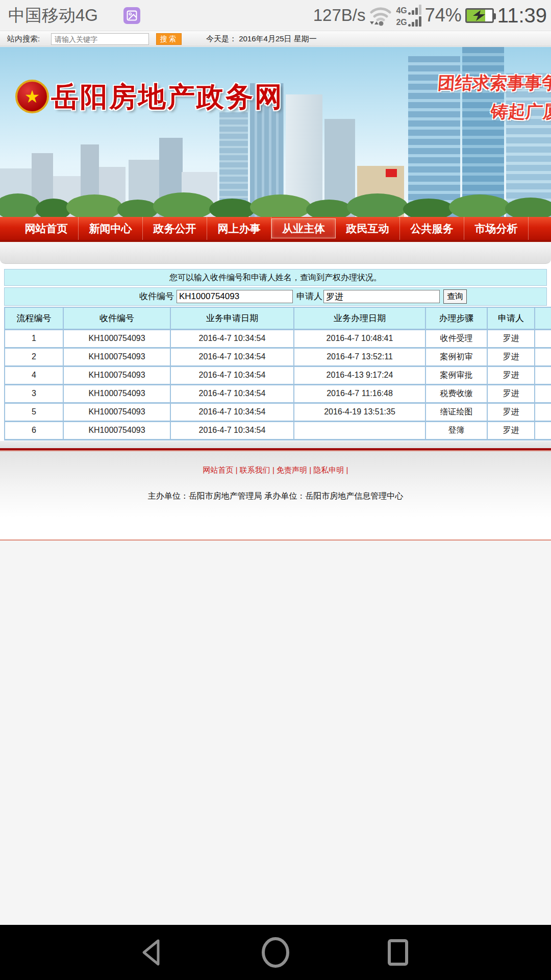  Describe the element at coordinates (132, 15) in the screenshot. I see `screenshot-notification-icon` at that location.